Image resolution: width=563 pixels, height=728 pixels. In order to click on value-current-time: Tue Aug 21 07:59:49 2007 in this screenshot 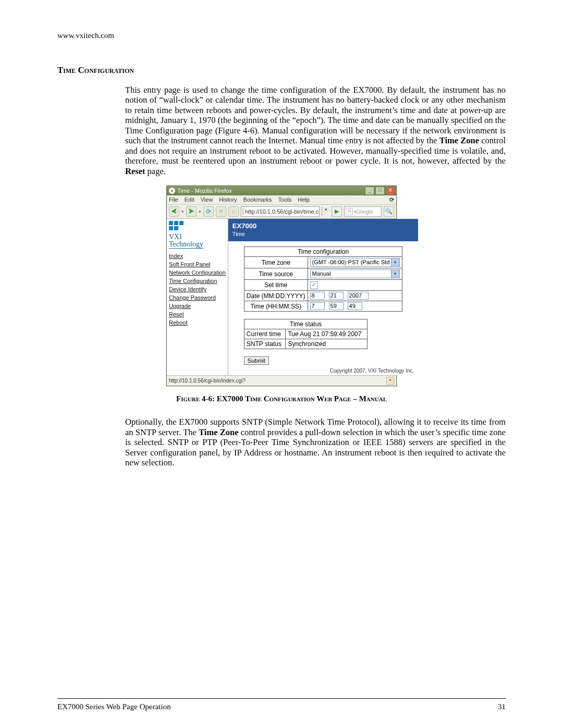, I will do `click(326, 335)`.